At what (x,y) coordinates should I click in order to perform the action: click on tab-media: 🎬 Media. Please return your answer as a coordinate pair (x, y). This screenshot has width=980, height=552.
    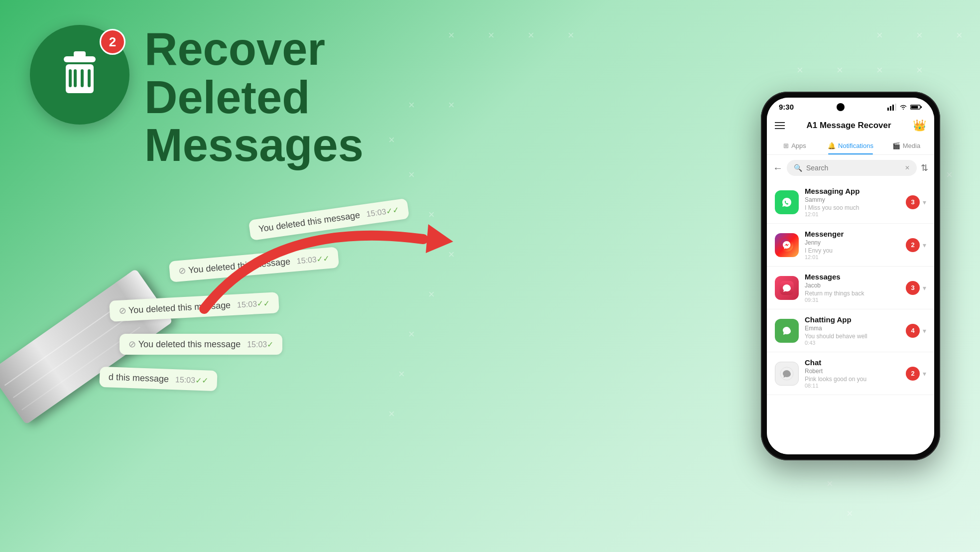
    Looking at the image, I should click on (906, 145).